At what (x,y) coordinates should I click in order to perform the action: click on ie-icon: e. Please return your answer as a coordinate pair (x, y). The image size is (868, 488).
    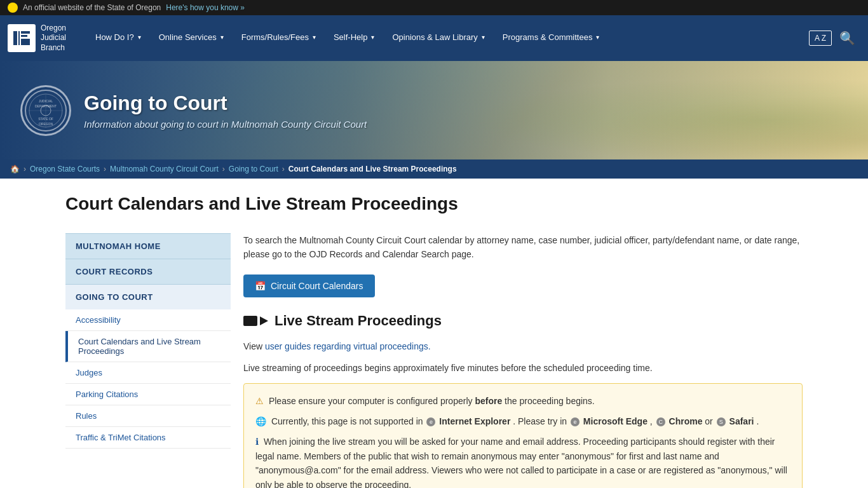
    Looking at the image, I should click on (431, 422).